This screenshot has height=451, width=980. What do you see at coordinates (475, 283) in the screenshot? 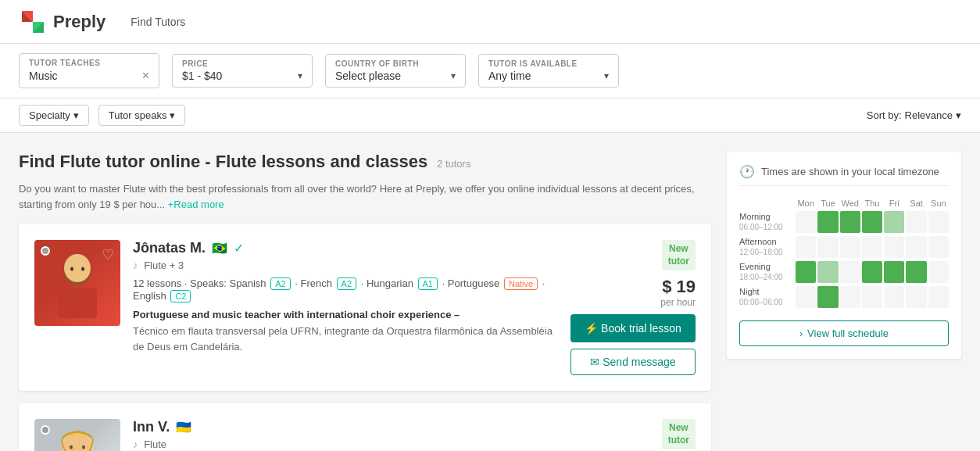
I see `lang-portuguese: Portuguese` at bounding box center [475, 283].